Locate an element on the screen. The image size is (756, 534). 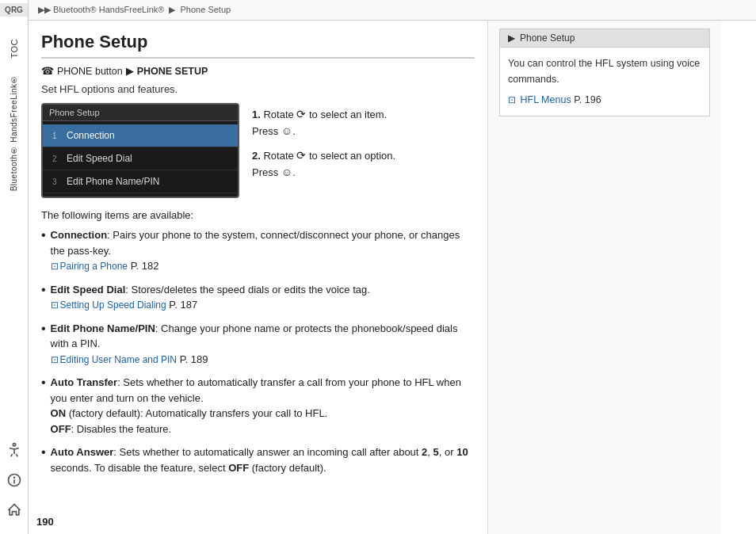
breadcrumb-arrow1: ▶▶ is located at coordinates (44, 10).